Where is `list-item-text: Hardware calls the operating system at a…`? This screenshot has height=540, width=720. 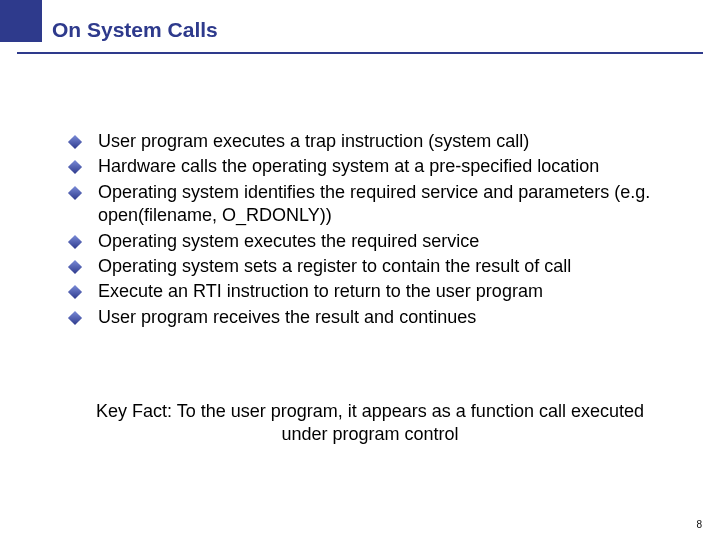
list-item-text: Hardware calls the operating system at a… is located at coordinates (348, 166).